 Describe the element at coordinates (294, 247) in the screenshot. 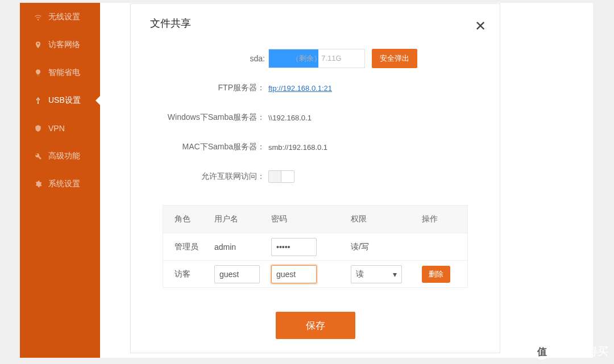

I see `admin-password-input` at that location.